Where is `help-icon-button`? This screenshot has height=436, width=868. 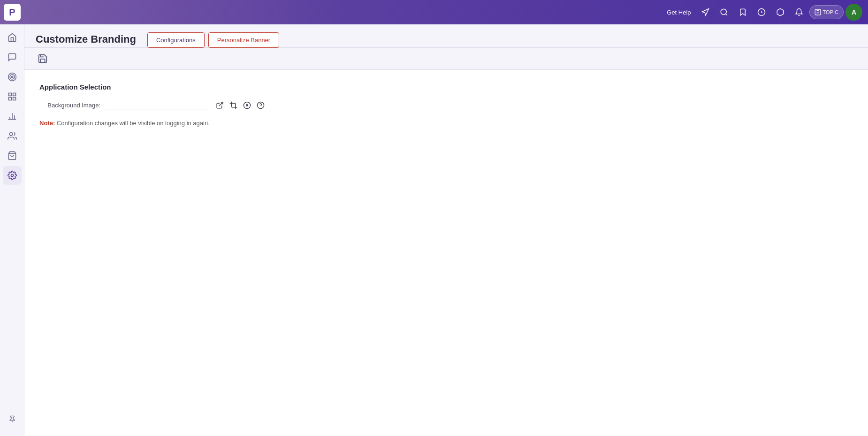 help-icon-button is located at coordinates (261, 105).